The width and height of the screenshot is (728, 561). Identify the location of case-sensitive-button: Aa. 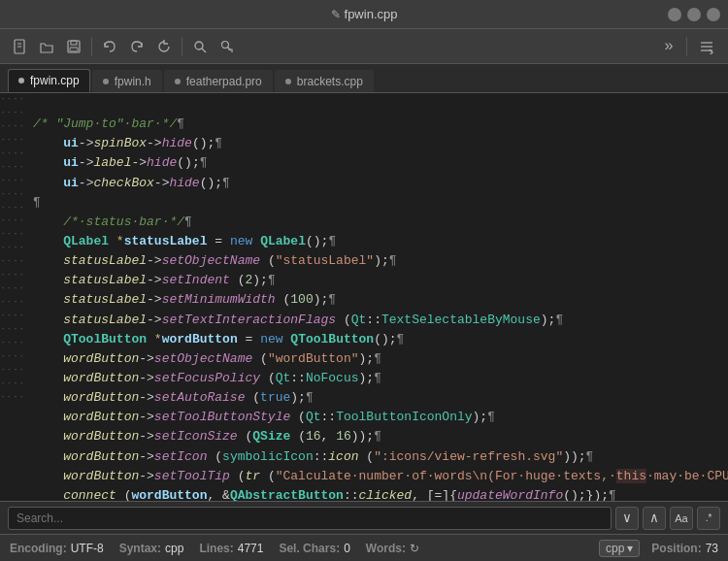
(681, 518).